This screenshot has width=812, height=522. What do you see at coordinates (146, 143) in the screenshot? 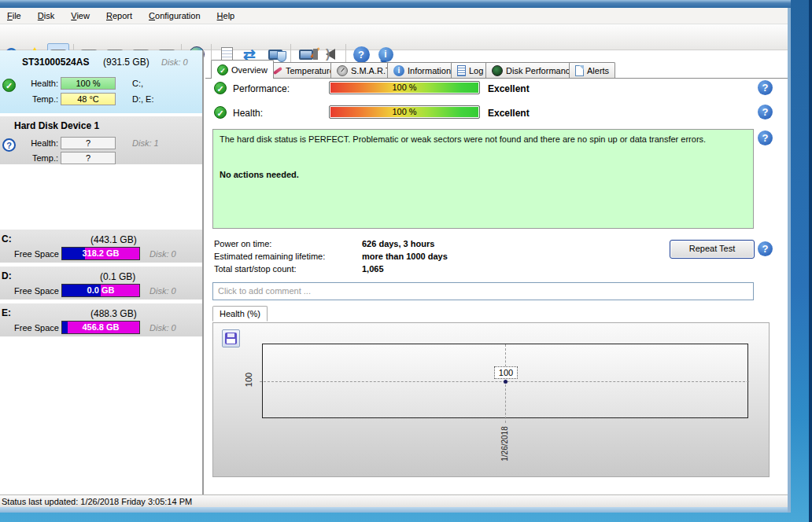
I see `disk-number: Disk: 1` at bounding box center [146, 143].